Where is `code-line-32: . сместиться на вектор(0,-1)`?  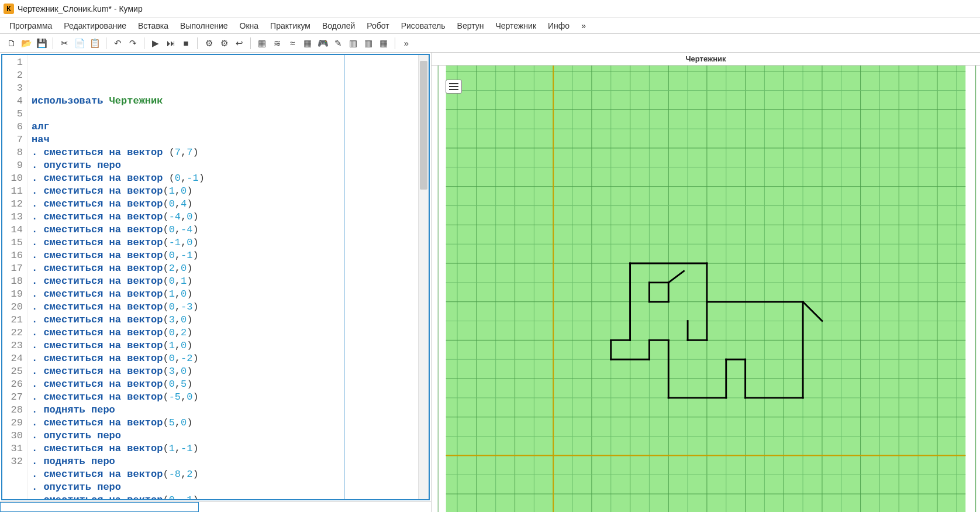 code-line-32: . сместиться на вектор(0,-1) is located at coordinates (223, 497).